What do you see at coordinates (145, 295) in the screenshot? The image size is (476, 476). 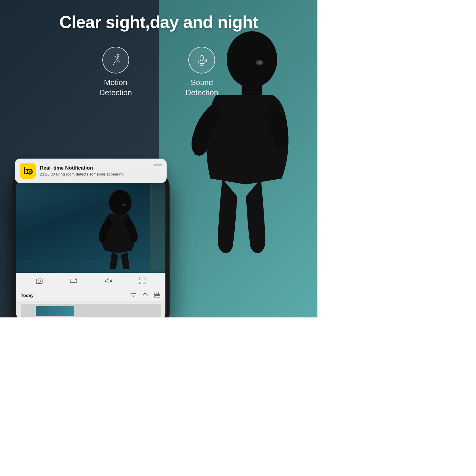 I see `timeline-controls` at bounding box center [145, 295].